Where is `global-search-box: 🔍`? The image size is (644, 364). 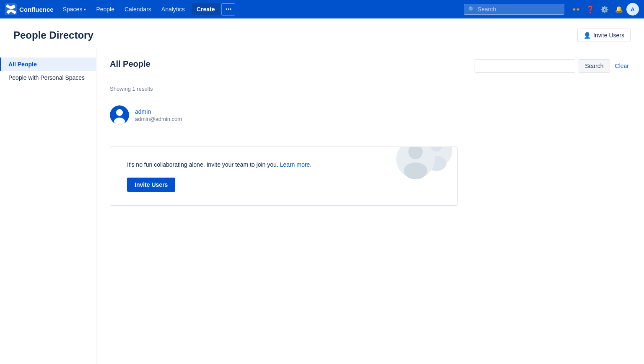 global-search-box: 🔍 is located at coordinates (514, 9).